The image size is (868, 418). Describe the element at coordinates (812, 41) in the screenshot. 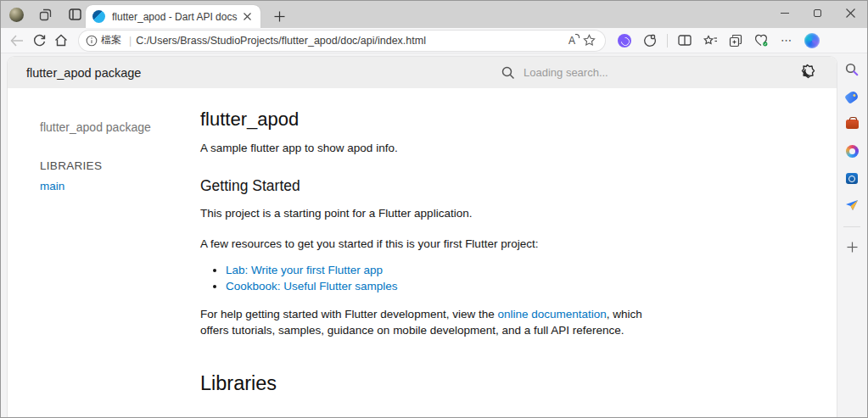

I see `copilot-icon` at that location.